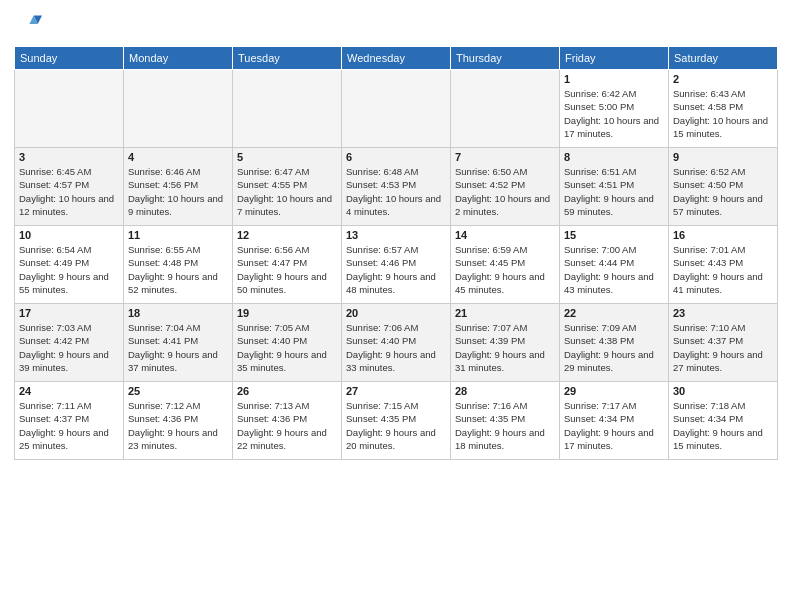 This screenshot has width=792, height=612. Describe the element at coordinates (178, 313) in the screenshot. I see `day-number: 18` at that location.